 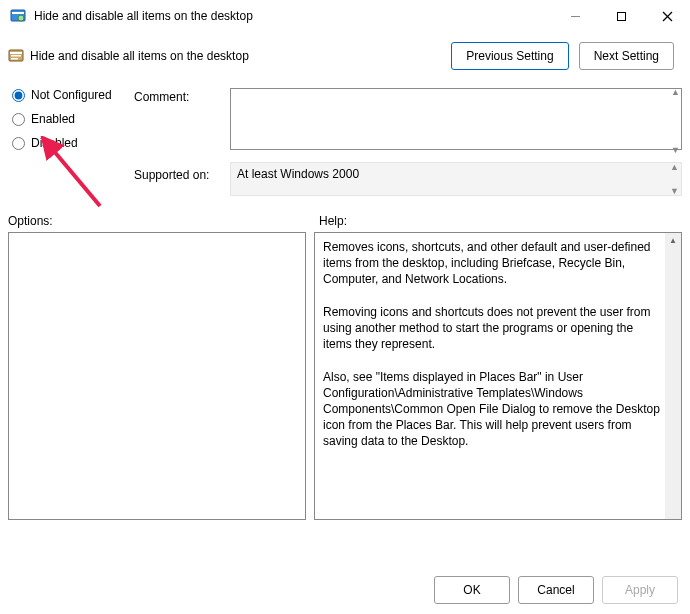 What do you see at coordinates (70, 143) in the screenshot?
I see `radio-disabled: Disabled` at bounding box center [70, 143].